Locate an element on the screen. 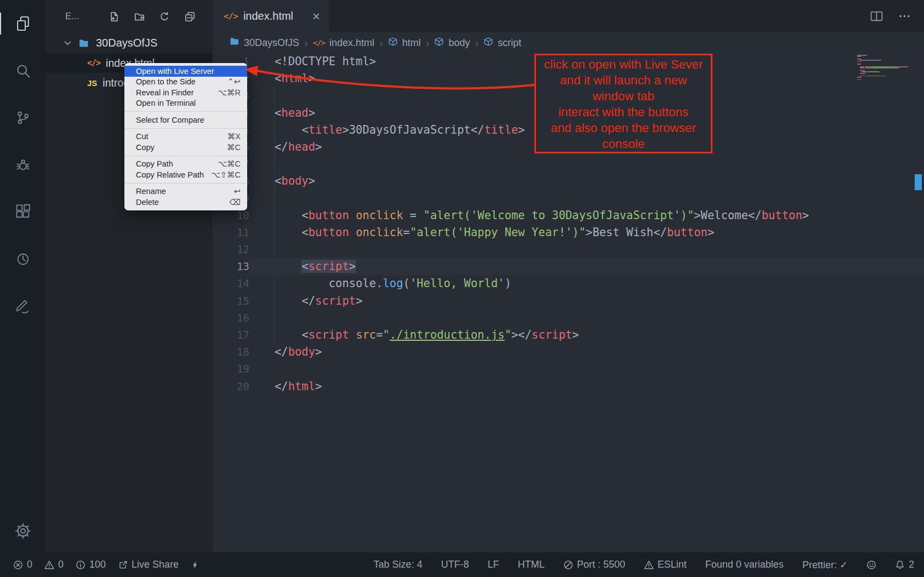  new-folder-icon is located at coordinates (139, 16).